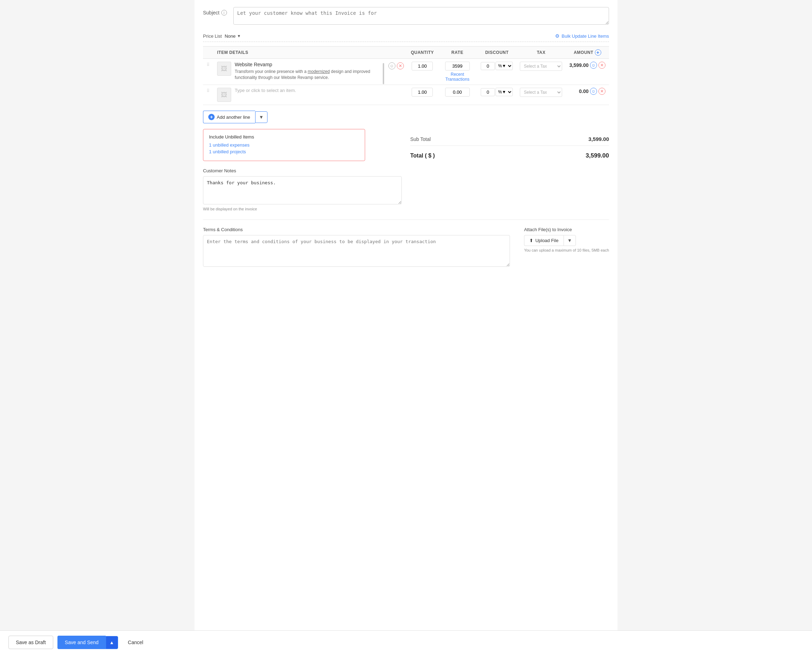 This screenshot has width=812, height=654. Describe the element at coordinates (567, 240) in the screenshot. I see `attach-section: Attach File(s) to Invoice ⬆ Upload File …` at that location.